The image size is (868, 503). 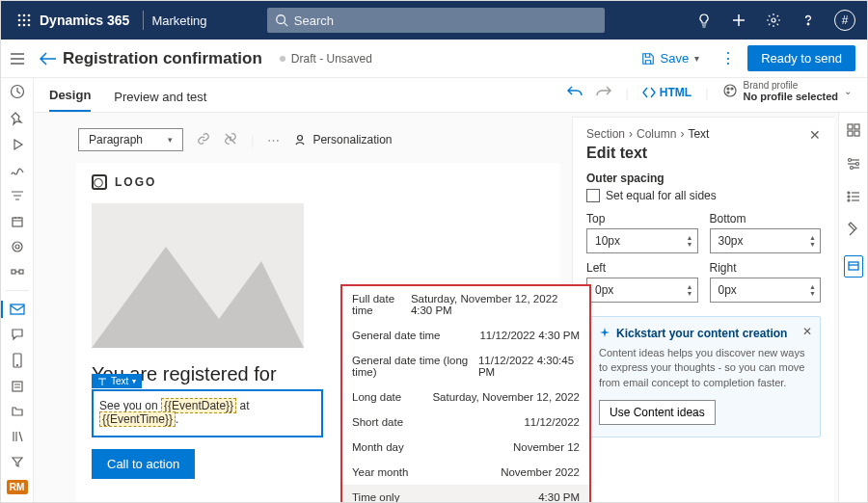 I want to click on tab-design: Design, so click(x=69, y=100).